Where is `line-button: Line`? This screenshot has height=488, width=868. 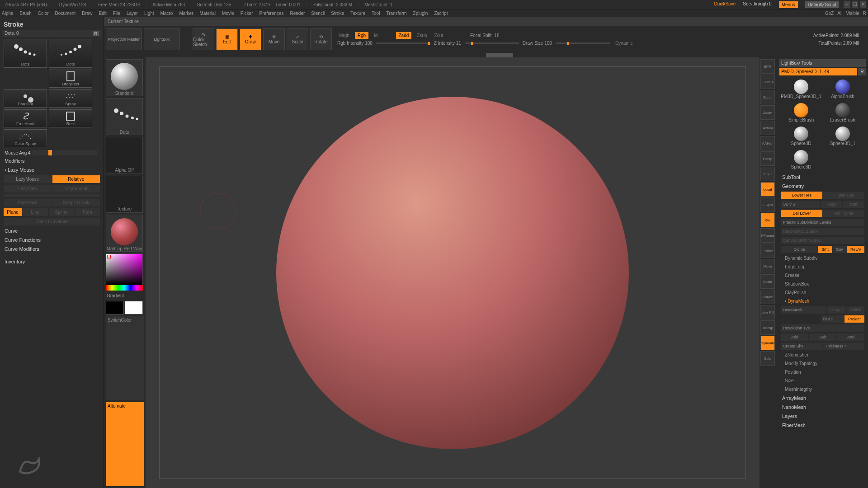
line-button: Line is located at coordinates (35, 212).